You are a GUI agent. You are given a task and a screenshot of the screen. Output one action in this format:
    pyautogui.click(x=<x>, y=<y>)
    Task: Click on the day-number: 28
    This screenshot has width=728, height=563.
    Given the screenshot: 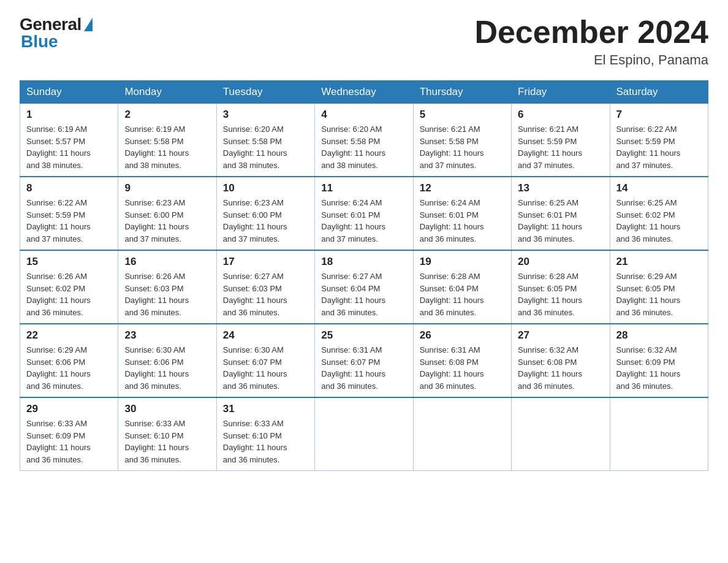 What is the action you would take?
    pyautogui.click(x=659, y=335)
    